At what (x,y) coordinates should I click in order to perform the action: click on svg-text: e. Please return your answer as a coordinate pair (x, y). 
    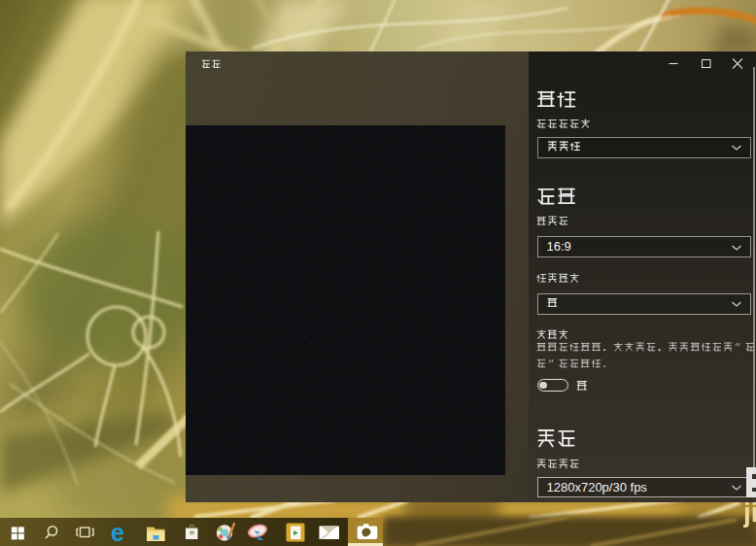
    Looking at the image, I should click on (118, 532).